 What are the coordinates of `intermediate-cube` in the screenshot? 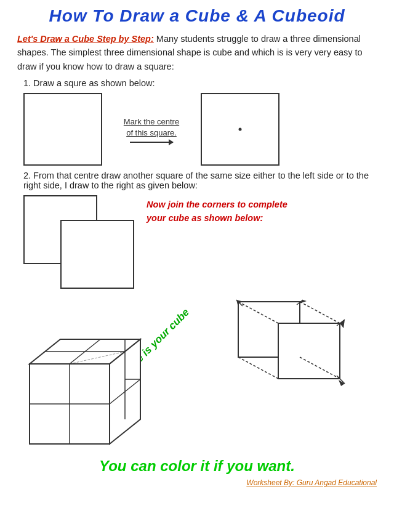 It's located at (297, 342).